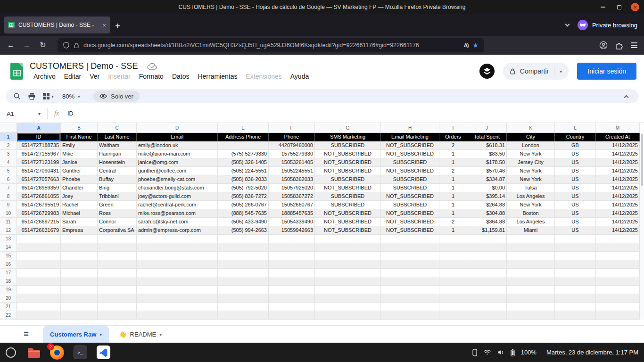  I want to click on cell-B4: Janice, so click(79, 163).